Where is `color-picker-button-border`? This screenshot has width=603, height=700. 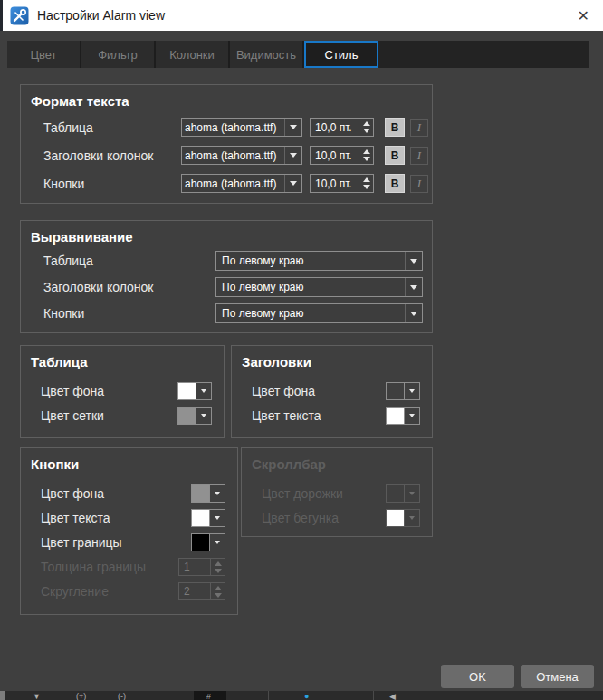 color-picker-button-border is located at coordinates (208, 542).